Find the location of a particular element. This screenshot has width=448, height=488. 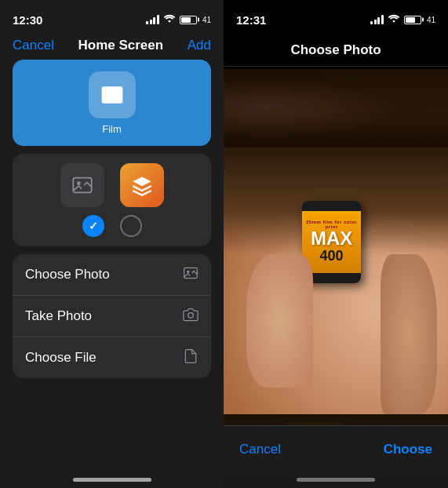

camera-icon is located at coordinates (191, 315).